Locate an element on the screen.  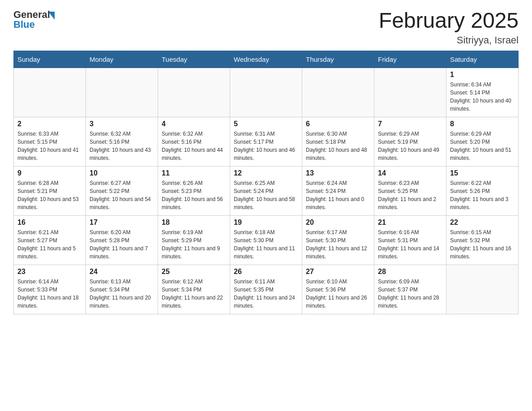
calendar-day-cell: 17Sunrise: 6:20 AMSunset: 5:28 PMDayligh… is located at coordinates (122, 240).